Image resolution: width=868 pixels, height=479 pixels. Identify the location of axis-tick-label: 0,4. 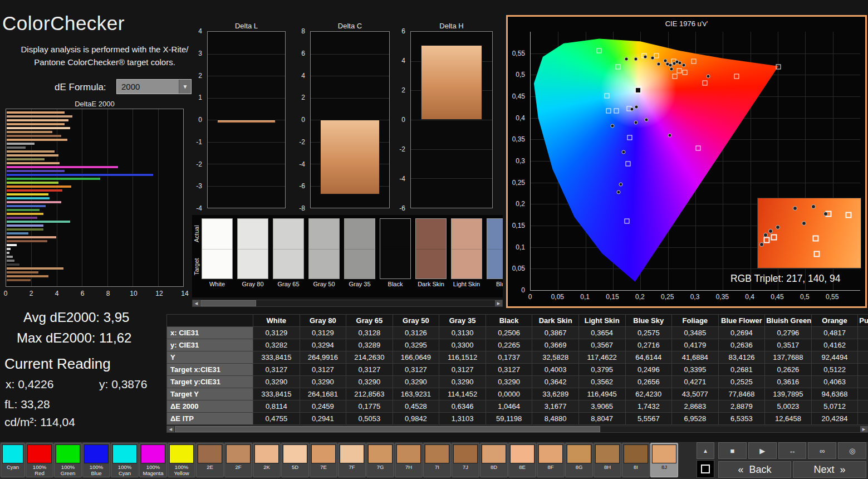
(517, 118).